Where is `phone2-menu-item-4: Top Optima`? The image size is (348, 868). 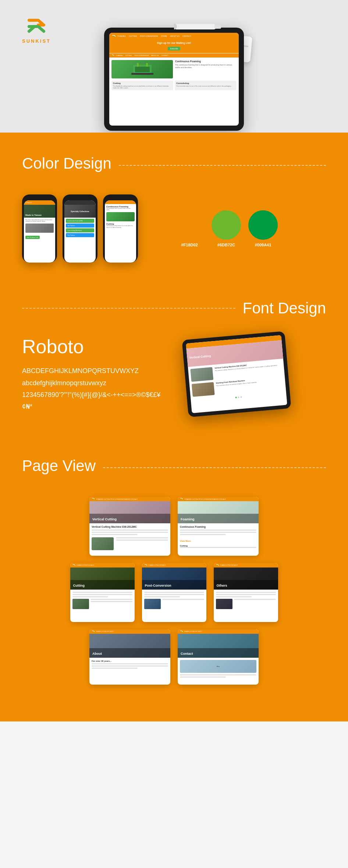
phone2-menu-item-4: Top Optima is located at coordinates (80, 235).